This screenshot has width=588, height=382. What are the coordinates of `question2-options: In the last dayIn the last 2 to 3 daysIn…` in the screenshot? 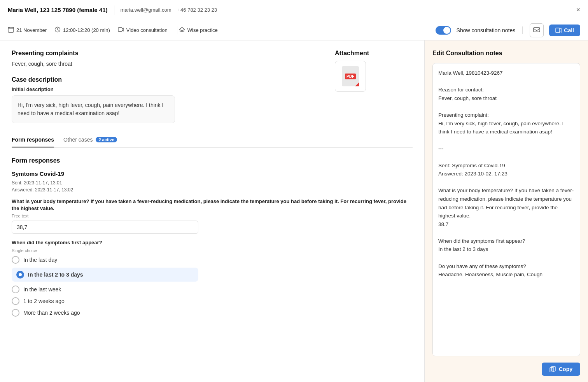 It's located at (212, 286).